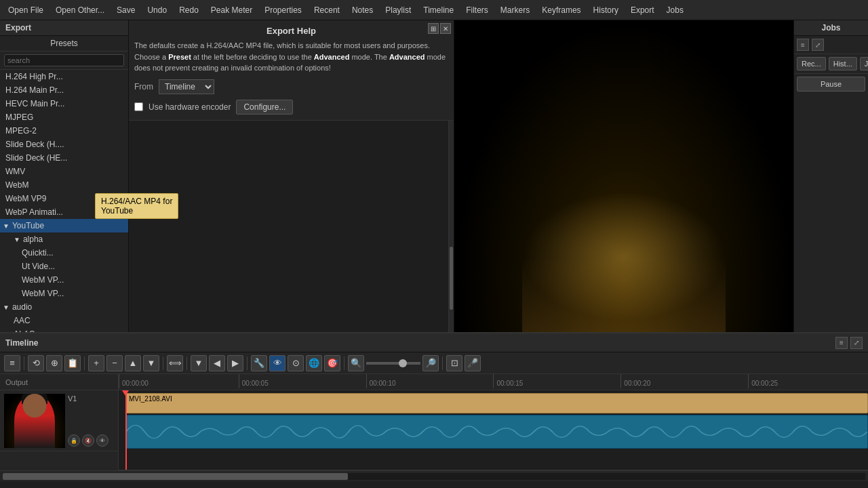  What do you see at coordinates (26, 10) in the screenshot?
I see `menu-open-file: Open File` at bounding box center [26, 10].